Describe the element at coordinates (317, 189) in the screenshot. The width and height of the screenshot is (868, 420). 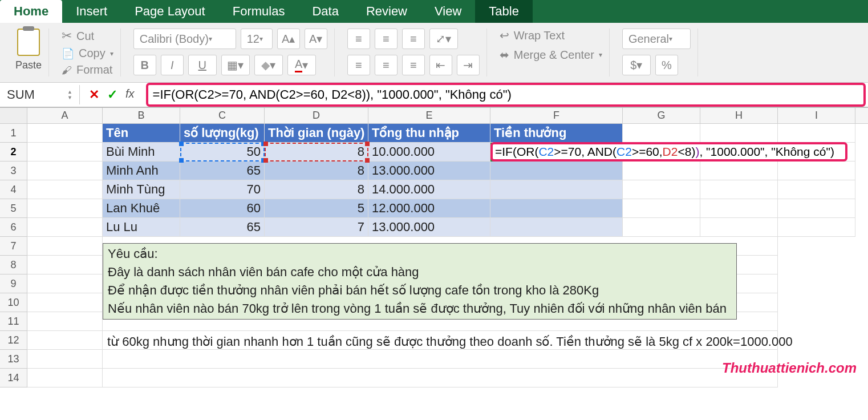
I see `cell-d4: 8` at that location.